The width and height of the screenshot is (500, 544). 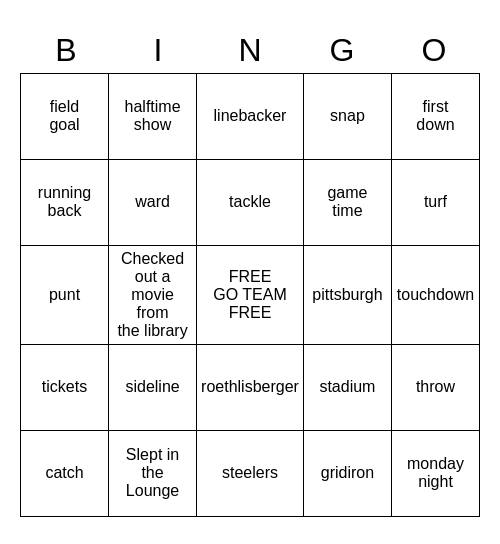 I want to click on header-letter: N, so click(x=250, y=50).